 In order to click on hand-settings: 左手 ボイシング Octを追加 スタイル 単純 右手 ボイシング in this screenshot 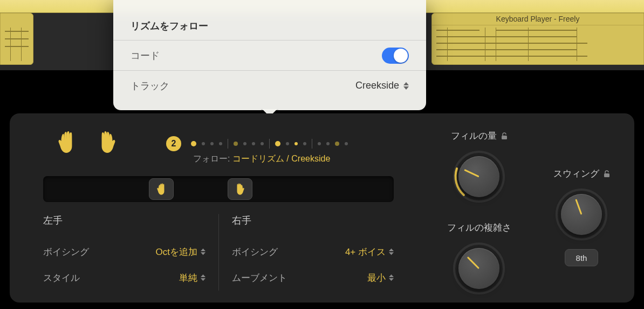, I will do `click(218, 252)`.